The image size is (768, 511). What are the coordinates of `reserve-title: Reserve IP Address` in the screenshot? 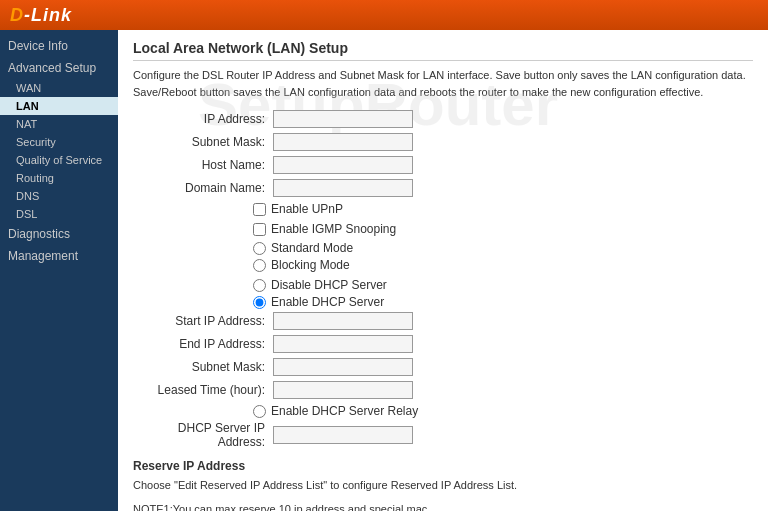 It's located at (443, 466).